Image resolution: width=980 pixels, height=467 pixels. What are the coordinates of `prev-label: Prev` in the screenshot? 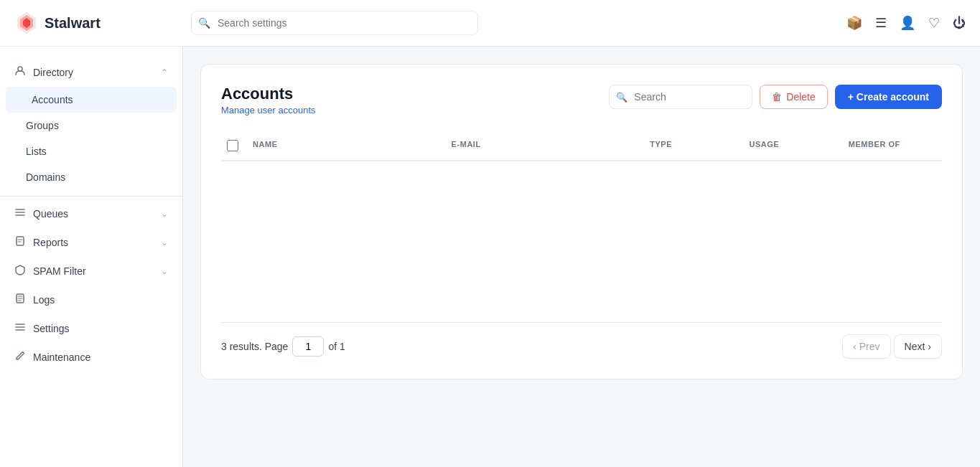 It's located at (870, 346).